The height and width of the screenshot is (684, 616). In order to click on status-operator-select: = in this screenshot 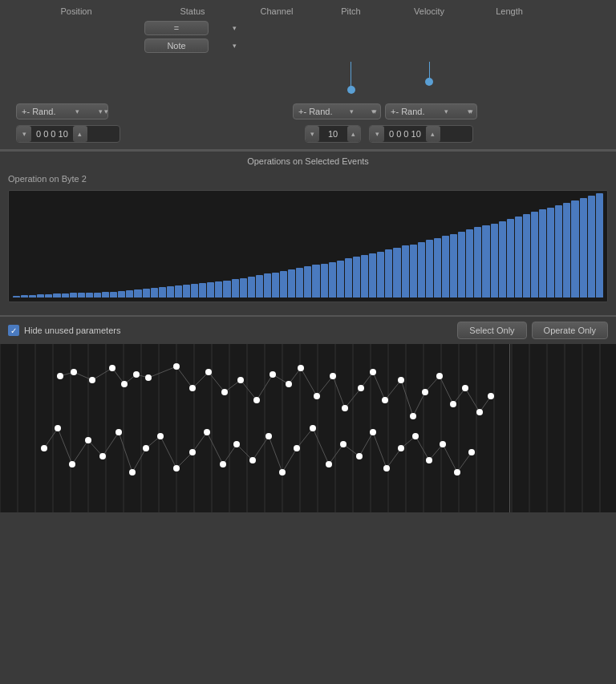, I will do `click(176, 28)`.